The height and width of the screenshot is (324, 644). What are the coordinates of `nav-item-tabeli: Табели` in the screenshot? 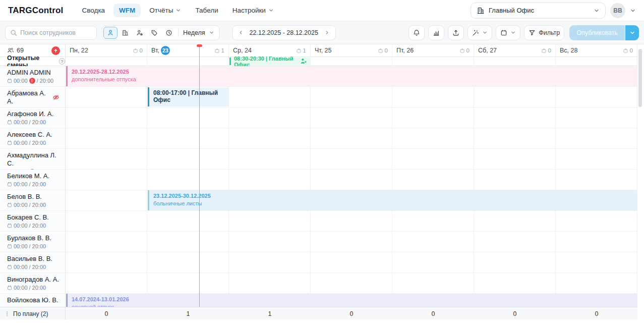 It's located at (207, 10).